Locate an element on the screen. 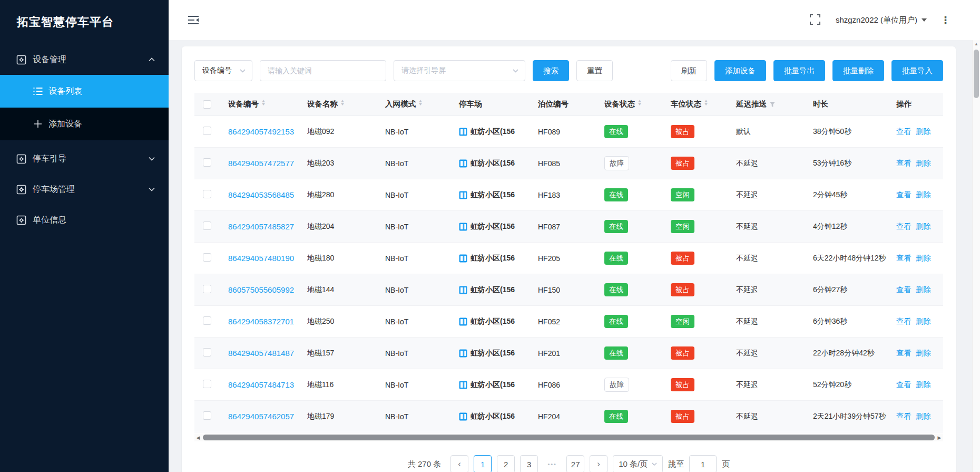  page-button-2: 2 is located at coordinates (506, 464).